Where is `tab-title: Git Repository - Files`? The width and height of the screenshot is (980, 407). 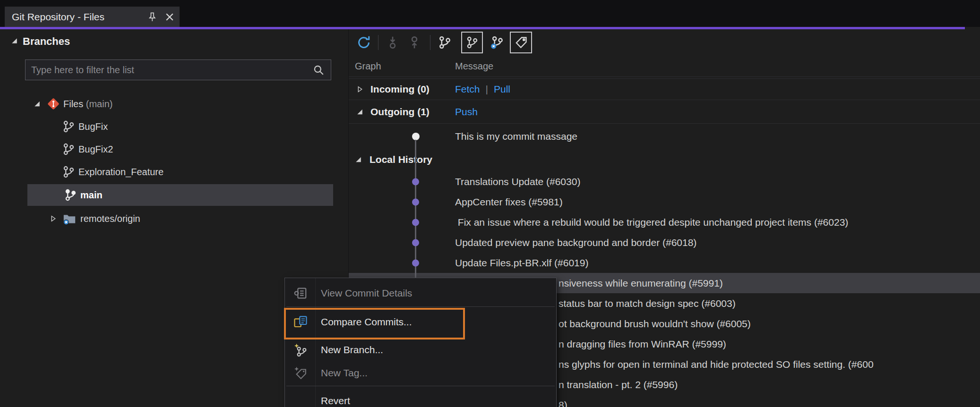
tab-title: Git Repository - Files is located at coordinates (78, 17).